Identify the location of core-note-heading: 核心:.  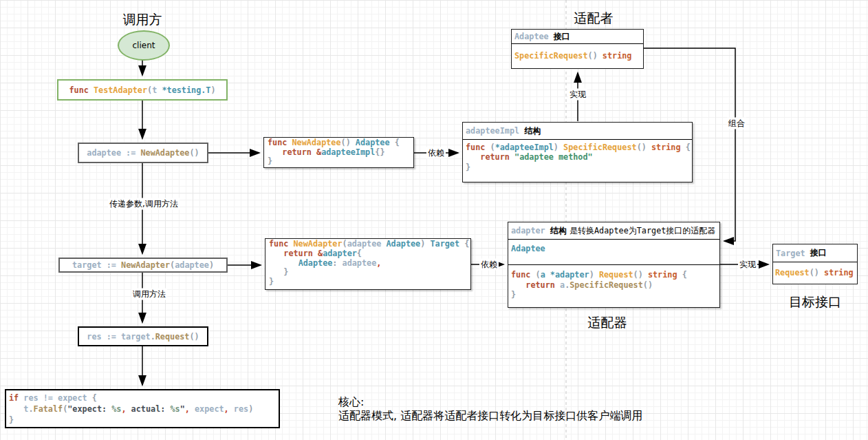
(490, 402).